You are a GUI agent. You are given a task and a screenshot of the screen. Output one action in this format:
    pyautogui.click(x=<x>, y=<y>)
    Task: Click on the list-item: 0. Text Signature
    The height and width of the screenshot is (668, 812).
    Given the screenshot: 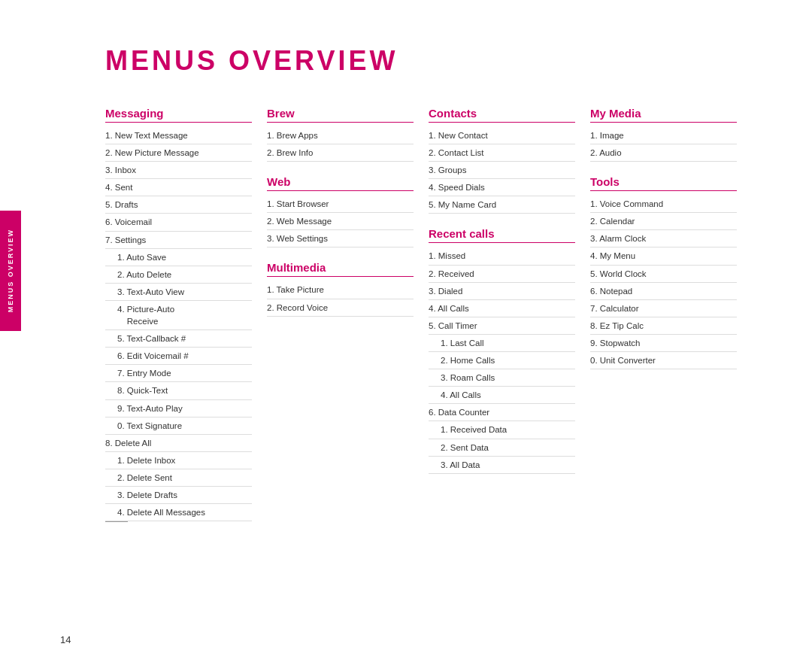 What is the action you would take?
    pyautogui.click(x=179, y=426)
    